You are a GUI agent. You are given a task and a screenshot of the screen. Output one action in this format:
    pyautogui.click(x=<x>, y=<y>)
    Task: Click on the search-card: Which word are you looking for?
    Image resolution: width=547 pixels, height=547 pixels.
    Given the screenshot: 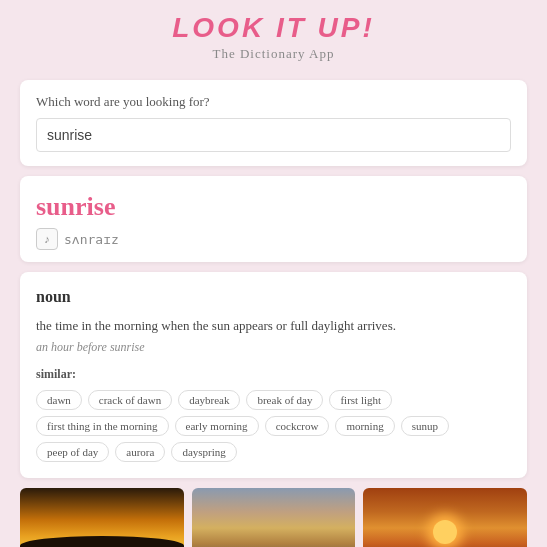 What is the action you would take?
    pyautogui.click(x=274, y=123)
    